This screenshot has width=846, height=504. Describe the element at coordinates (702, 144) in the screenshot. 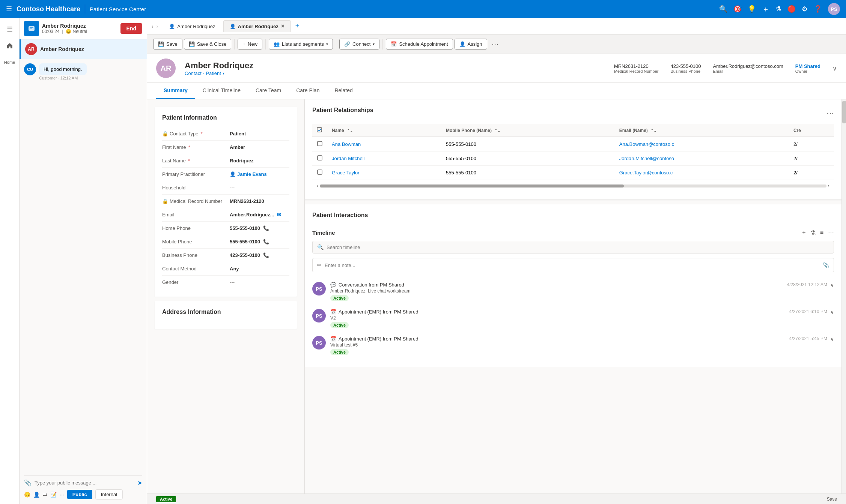

I see `row1-email: Ana.Bowman@contoso.c` at that location.